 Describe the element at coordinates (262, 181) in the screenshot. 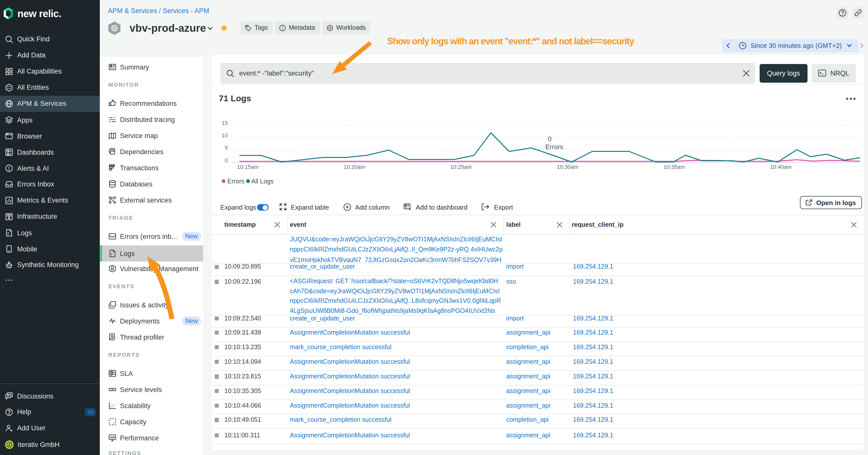

I see `svg-text: All Logs` at that location.